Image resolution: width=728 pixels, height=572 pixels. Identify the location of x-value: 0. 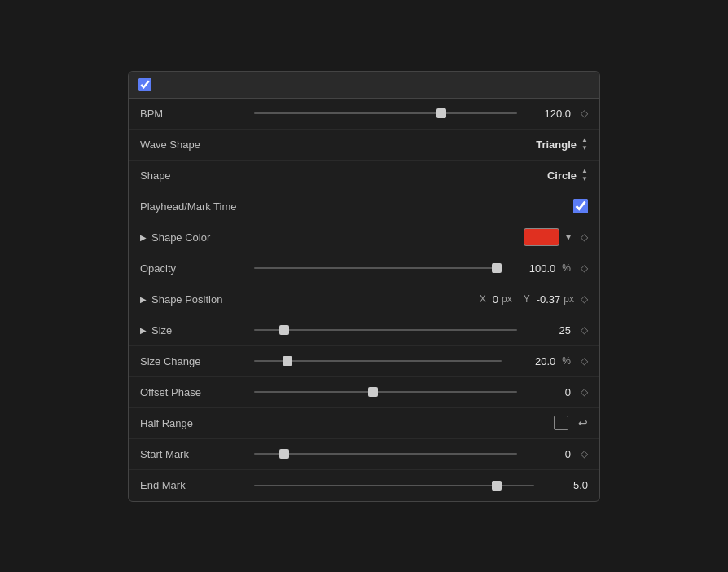
(495, 300).